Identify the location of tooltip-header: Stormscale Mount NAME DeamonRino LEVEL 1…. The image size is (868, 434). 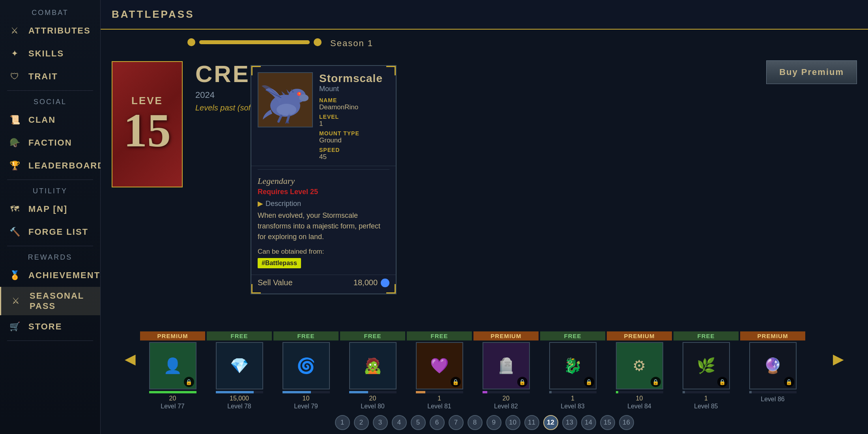
(324, 116).